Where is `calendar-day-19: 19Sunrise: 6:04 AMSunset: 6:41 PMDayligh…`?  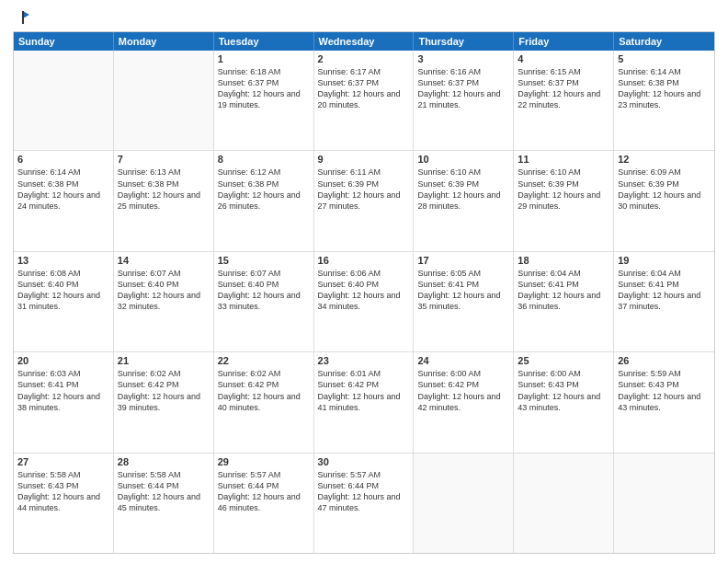
calendar-day-19: 19Sunrise: 6:04 AMSunset: 6:41 PMDayligh… is located at coordinates (664, 302).